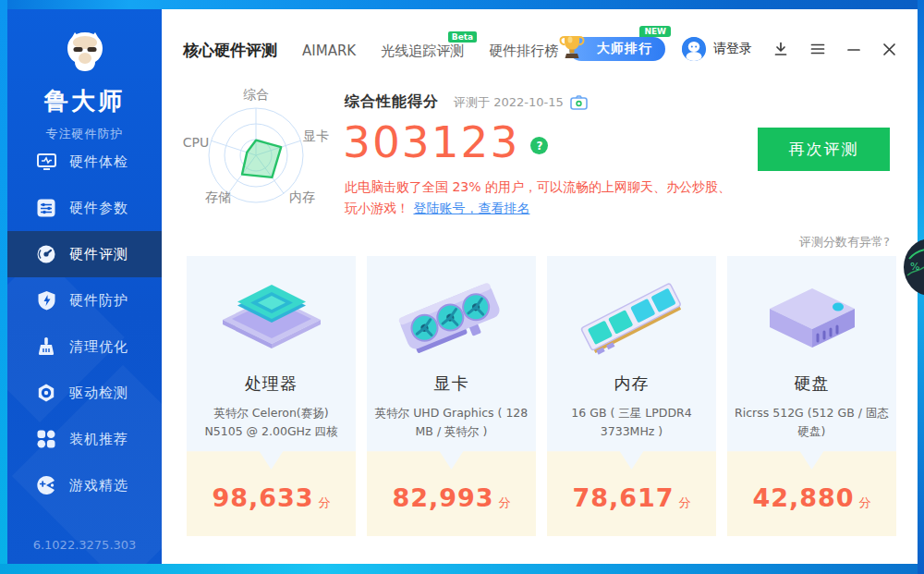  What do you see at coordinates (818, 49) in the screenshot?
I see `menu-icon` at bounding box center [818, 49].